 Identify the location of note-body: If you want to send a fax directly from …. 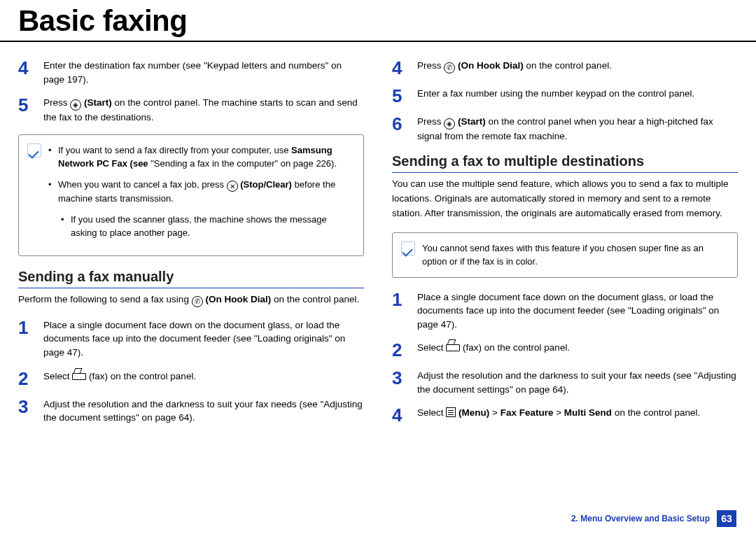
(201, 195).